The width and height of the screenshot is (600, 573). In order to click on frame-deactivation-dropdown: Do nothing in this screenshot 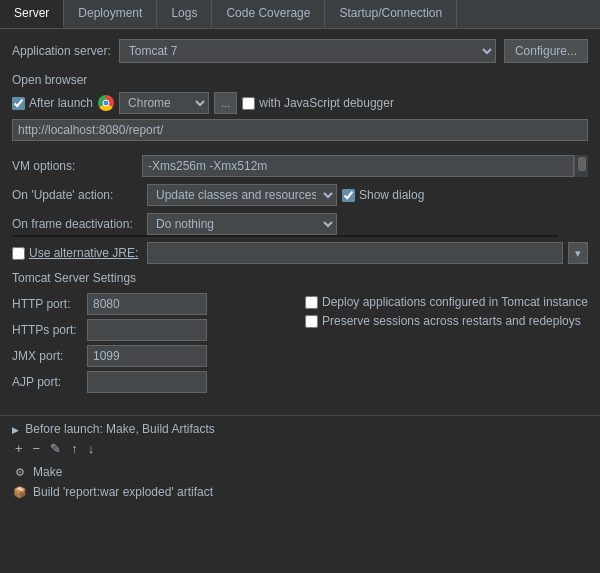, I will do `click(242, 224)`.